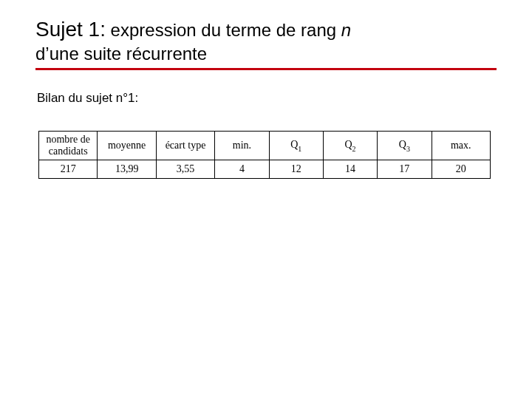 The height and width of the screenshot is (399, 532). Describe the element at coordinates (265, 155) in the screenshot. I see `stats-table: nombre de candidats moyenne écart type m…` at that location.